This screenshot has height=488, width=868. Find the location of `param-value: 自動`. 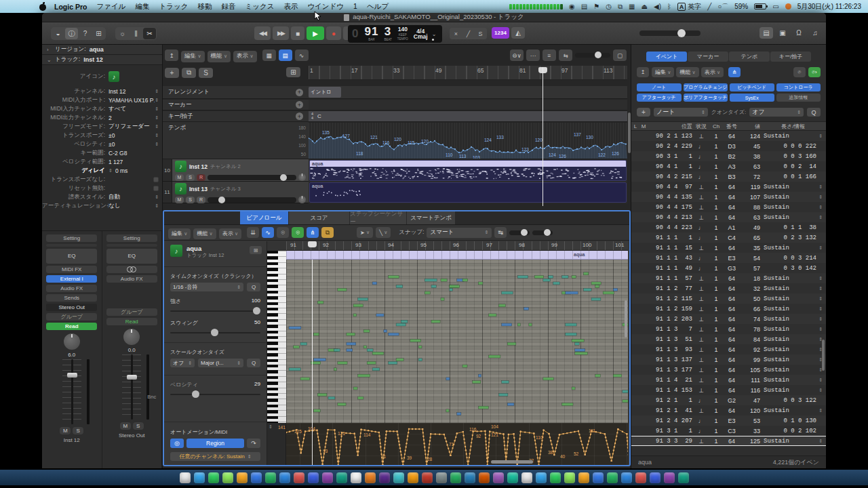

param-value: 自動 is located at coordinates (132, 197).